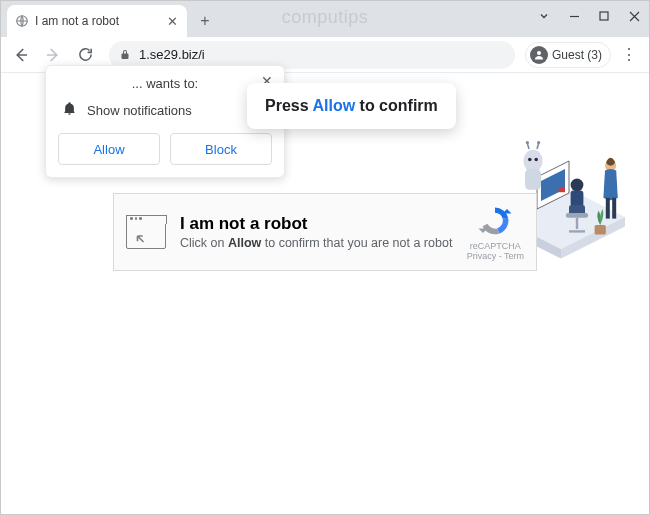 This screenshot has width=650, height=515. Describe the element at coordinates (97, 21) in the screenshot. I see `tab-title: I am not a robot` at that location.